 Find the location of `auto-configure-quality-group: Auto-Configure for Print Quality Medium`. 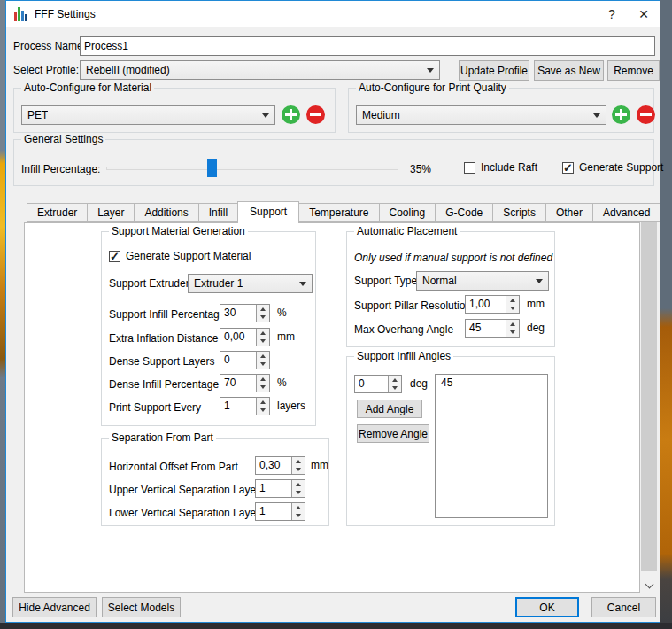

auto-configure-quality-group: Auto-Configure for Print Quality Medium is located at coordinates (501, 110).